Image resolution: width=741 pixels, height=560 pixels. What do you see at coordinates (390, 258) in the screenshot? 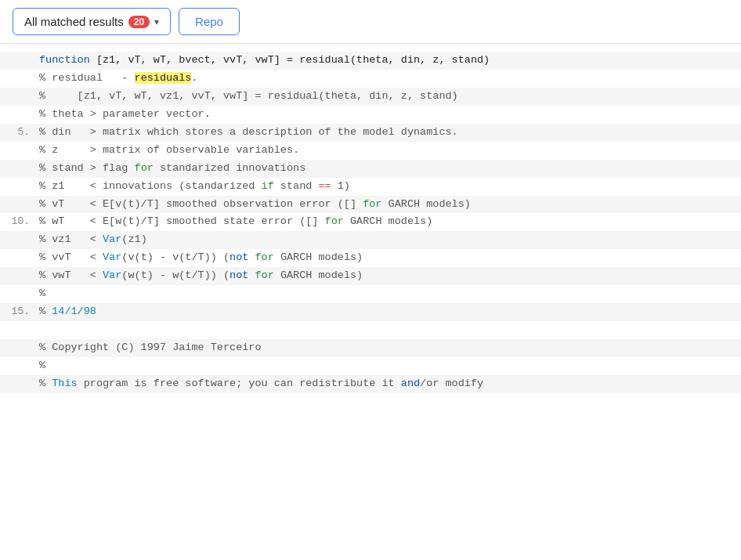
I see `line-content: % vvT < Var(v(t) - v(t/T)) (not for GARC…` at bounding box center [390, 258].